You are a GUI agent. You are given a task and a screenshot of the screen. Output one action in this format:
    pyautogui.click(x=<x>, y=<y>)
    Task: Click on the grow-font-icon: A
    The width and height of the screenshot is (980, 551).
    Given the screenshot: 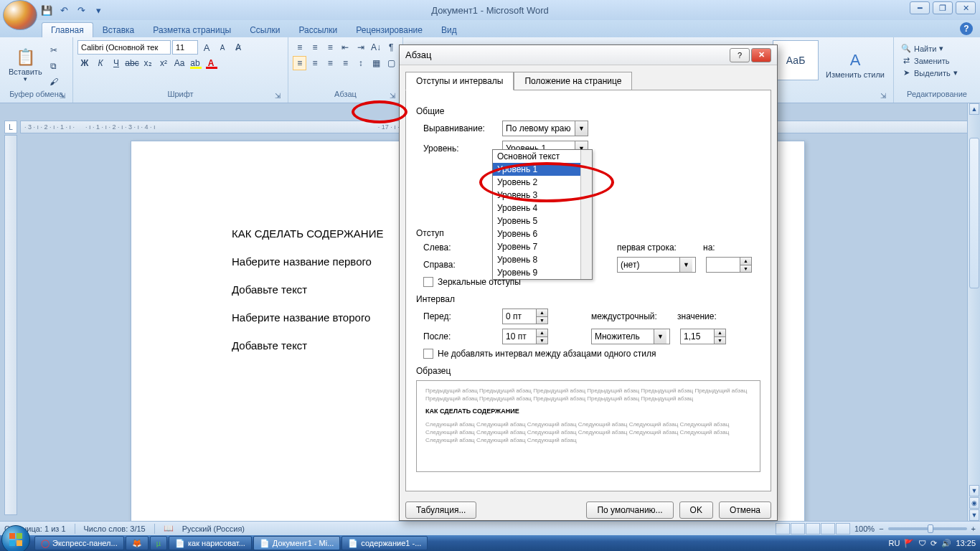 What is the action you would take?
    pyautogui.click(x=207, y=47)
    